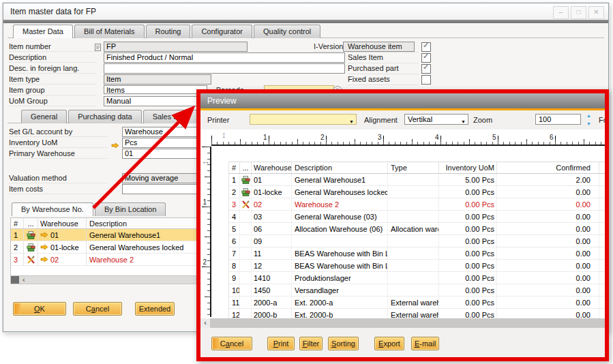 This screenshot has height=364, width=613. What do you see at coordinates (417, 192) in the screenshot?
I see `preview-table-row: 201-lockeGeneral Warehouses locked0.00 P…` at bounding box center [417, 192].